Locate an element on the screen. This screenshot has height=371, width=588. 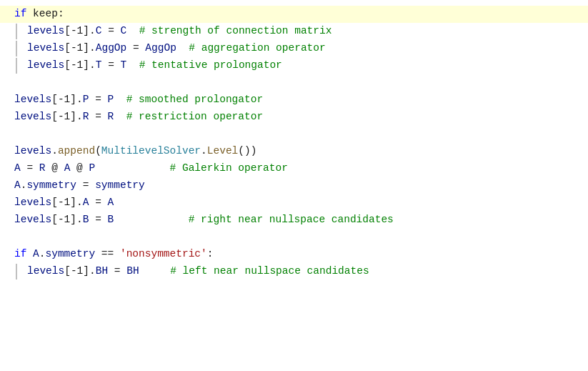
code-line-12: levels[-1].A = A is located at coordinates (294, 203).